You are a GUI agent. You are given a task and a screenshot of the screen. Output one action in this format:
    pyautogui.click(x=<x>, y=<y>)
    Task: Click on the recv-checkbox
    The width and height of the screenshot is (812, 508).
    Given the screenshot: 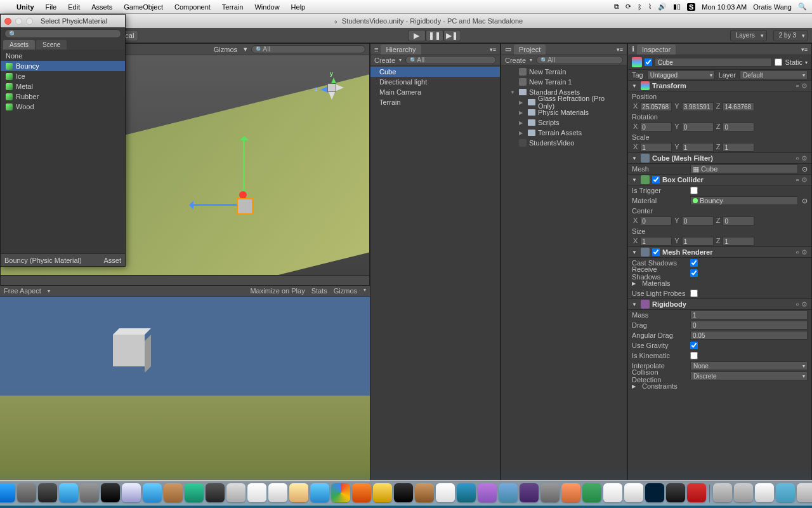 What is the action you would take?
    pyautogui.click(x=694, y=273)
    